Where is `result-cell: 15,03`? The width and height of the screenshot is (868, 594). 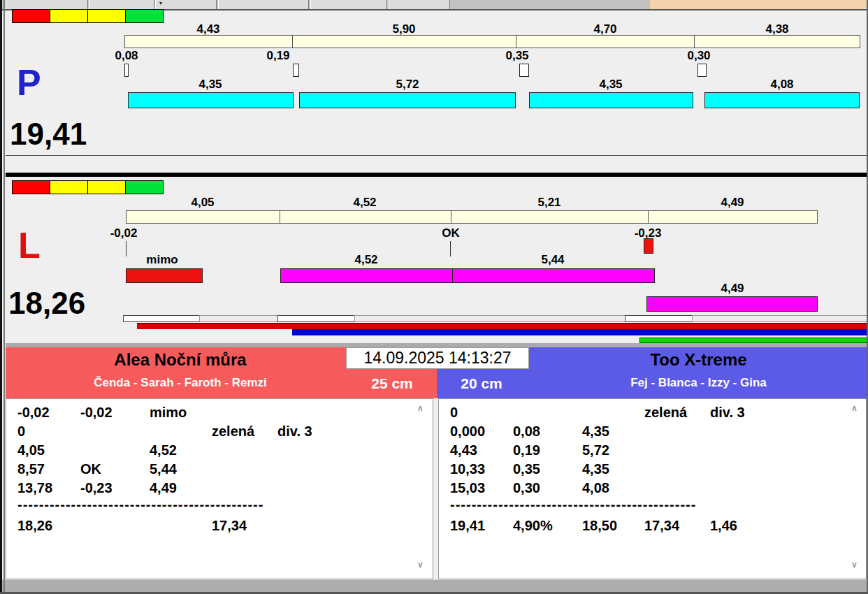 result-cell: 15,03 is located at coordinates (468, 488).